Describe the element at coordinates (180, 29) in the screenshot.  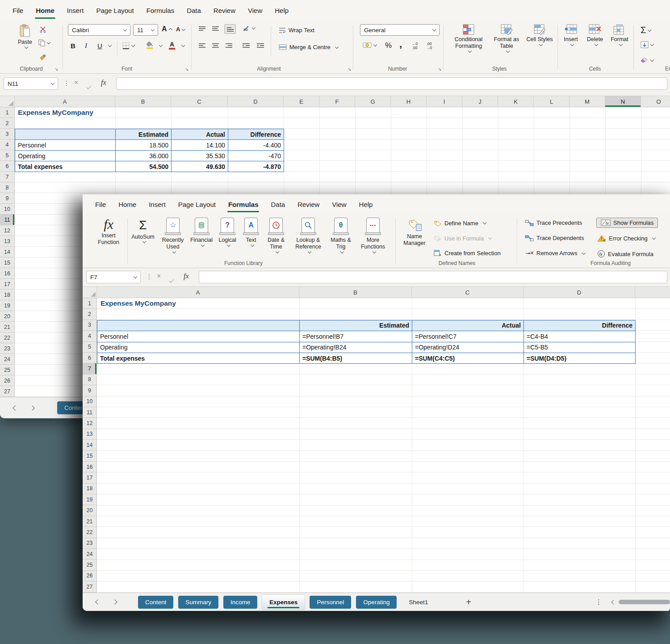
I see `decrease-font-size-button: A` at that location.